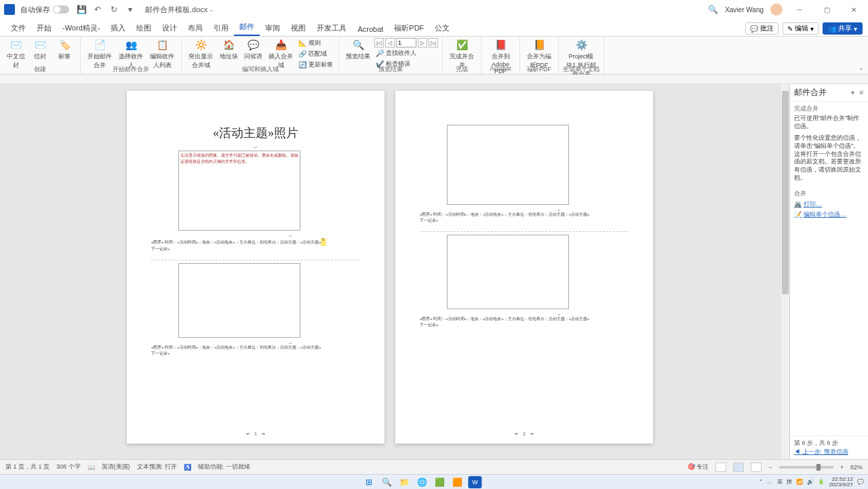 This screenshot has height=489, width=868. Describe the element at coordinates (785, 193) in the screenshot. I see `scrollbar-thumb` at that location.